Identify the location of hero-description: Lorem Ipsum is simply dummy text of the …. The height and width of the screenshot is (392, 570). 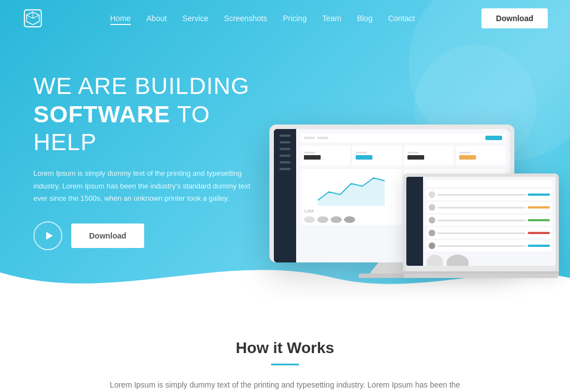
(142, 186).